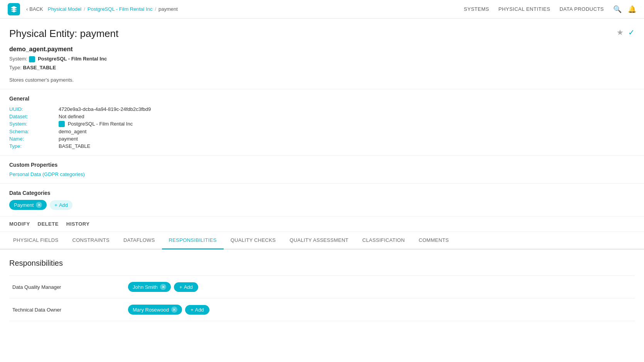 Image resolution: width=644 pixels, height=362 pixels. What do you see at coordinates (36, 9) in the screenshot?
I see `back-label: BACK` at bounding box center [36, 9].